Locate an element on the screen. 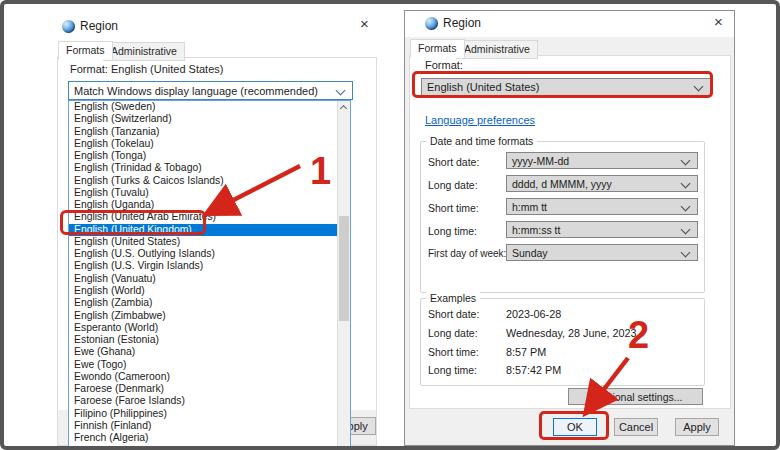  format-label: Format: is located at coordinates (444, 65).